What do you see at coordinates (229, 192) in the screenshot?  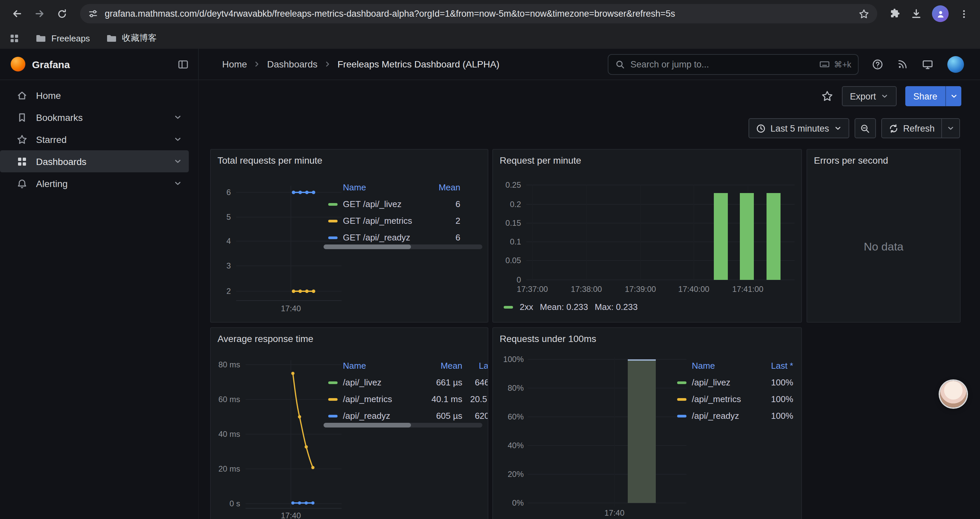 I see `y-tick-label: 6` at bounding box center [229, 192].